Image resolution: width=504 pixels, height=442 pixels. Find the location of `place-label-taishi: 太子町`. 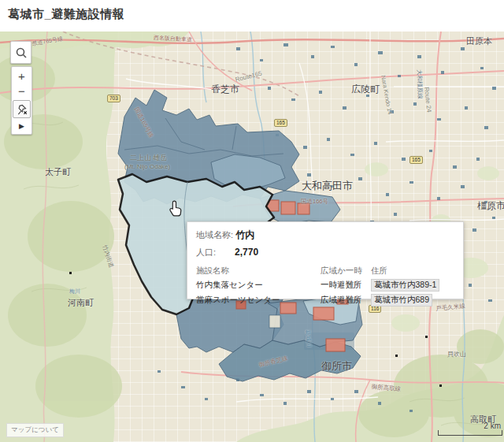

place-label-taishi: 太子町 is located at coordinates (58, 172).